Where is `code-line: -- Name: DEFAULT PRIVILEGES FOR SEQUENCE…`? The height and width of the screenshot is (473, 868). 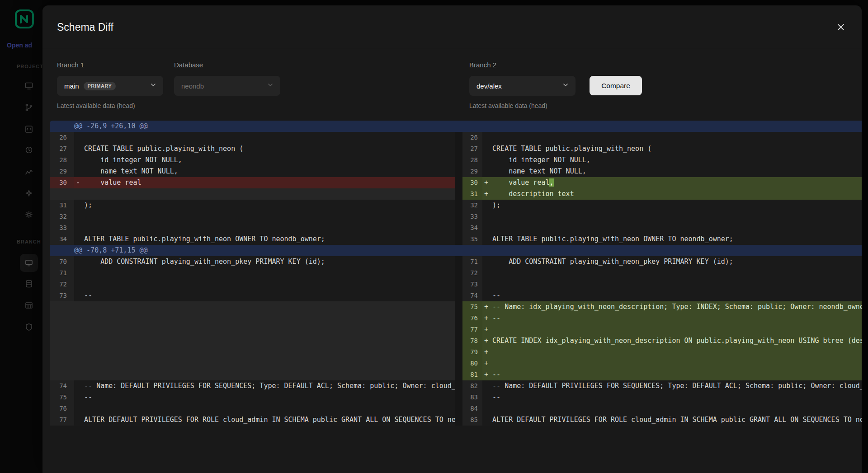 code-line: -- Name: DEFAULT PRIVILEGES FOR SEQUENCE… is located at coordinates (265, 386).